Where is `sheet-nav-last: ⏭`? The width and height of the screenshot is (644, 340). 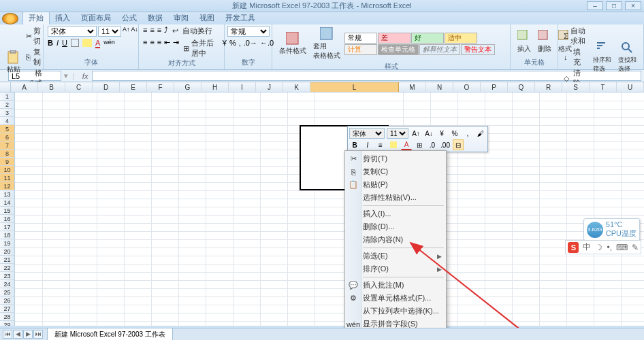 sheet-nav-last: ⏭ is located at coordinates (38, 335).